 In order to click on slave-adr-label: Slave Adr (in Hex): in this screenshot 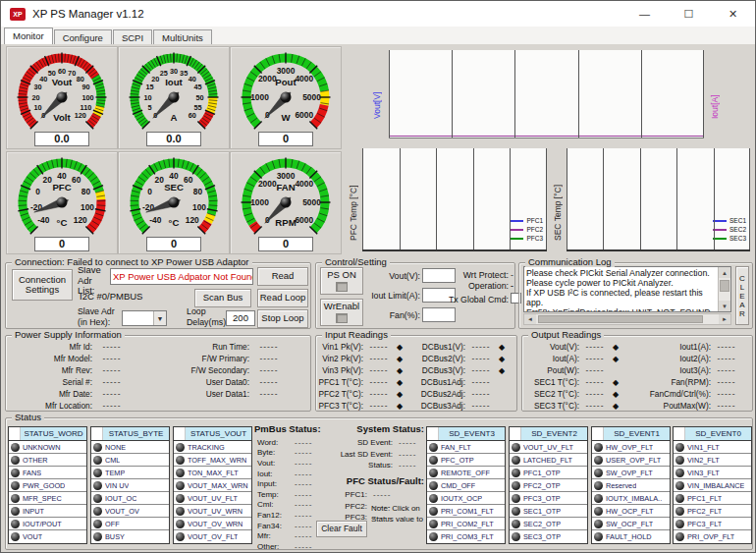, I will do `click(99, 316)`.